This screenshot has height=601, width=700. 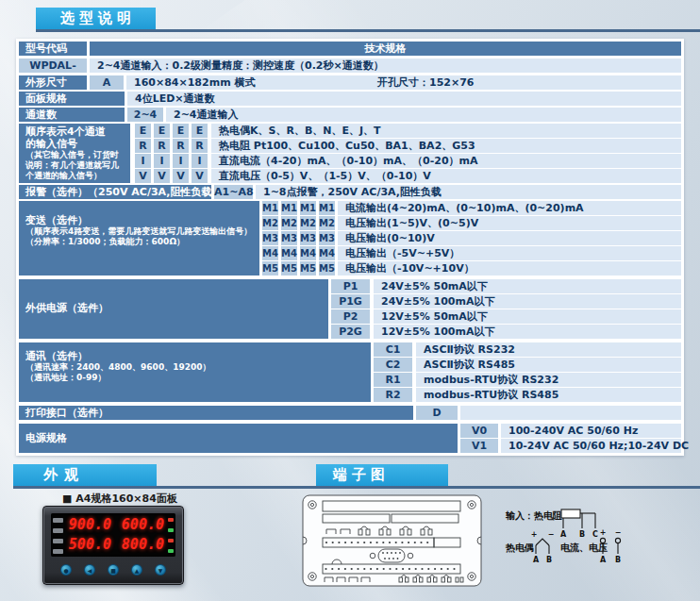 What do you see at coordinates (77, 166) in the screenshot?
I see `input-signal-note2: 说明：有几个通道就写几` at bounding box center [77, 166].